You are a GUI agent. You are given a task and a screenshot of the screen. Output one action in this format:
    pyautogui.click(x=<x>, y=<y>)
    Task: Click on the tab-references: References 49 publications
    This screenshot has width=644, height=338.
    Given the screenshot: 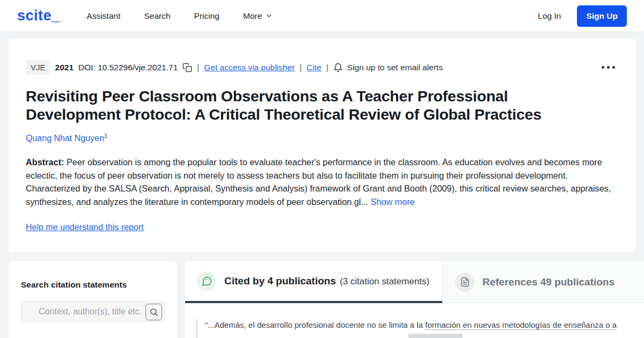 What is the action you would take?
    pyautogui.click(x=544, y=282)
    